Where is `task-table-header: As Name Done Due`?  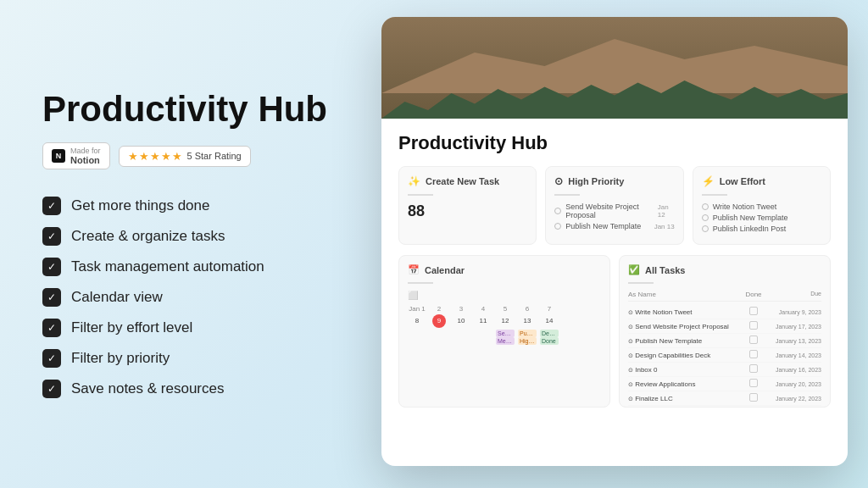
task-table-header: As Name Done Due is located at coordinates (725, 297).